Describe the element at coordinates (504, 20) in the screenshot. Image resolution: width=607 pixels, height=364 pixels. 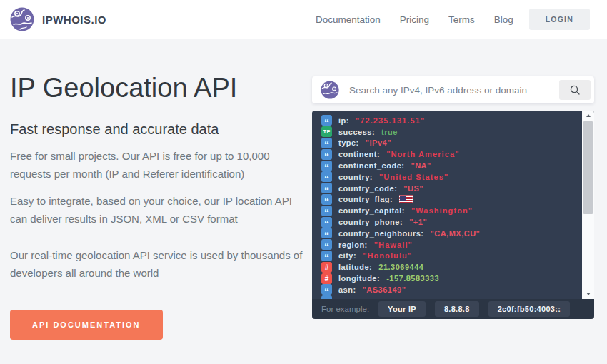
I see `nav-link-blog: Blog` at that location.